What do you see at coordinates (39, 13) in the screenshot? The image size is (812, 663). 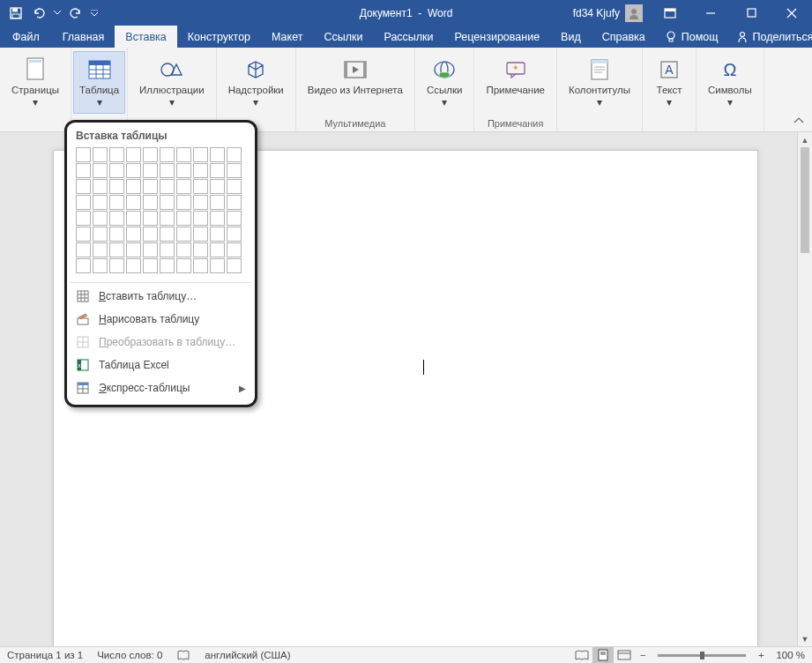 I see `undo-button` at bounding box center [39, 13].